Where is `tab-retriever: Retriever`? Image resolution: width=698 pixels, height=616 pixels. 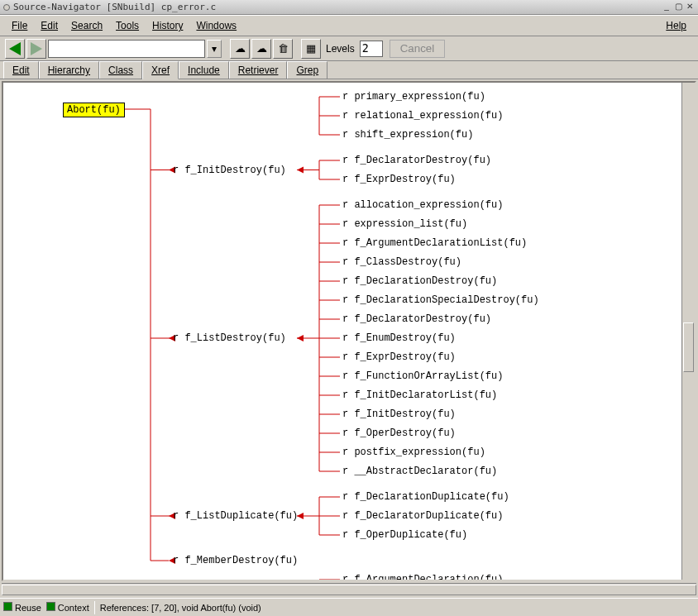
tab-retriever: Retriever is located at coordinates (258, 69).